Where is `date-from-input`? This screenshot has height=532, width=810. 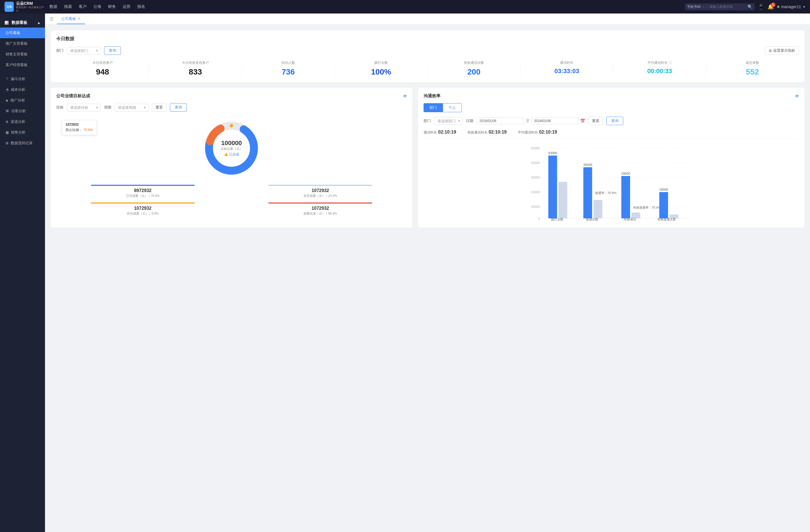 date-from-input is located at coordinates (500, 121).